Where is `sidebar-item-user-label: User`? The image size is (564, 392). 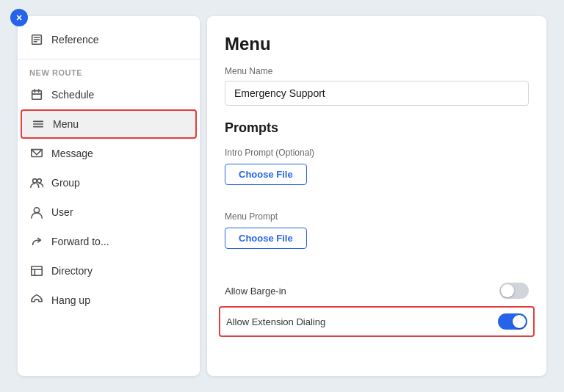 sidebar-item-user-label: User is located at coordinates (62, 212).